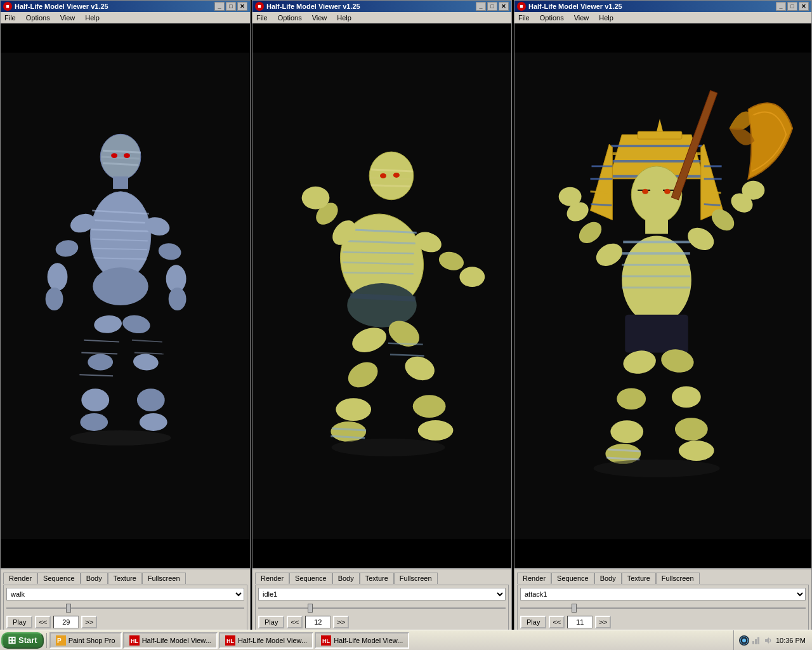 This screenshot has width=812, height=650. Describe the element at coordinates (663, 18) in the screenshot. I see `menu-bar-3: File Options View Help` at that location.